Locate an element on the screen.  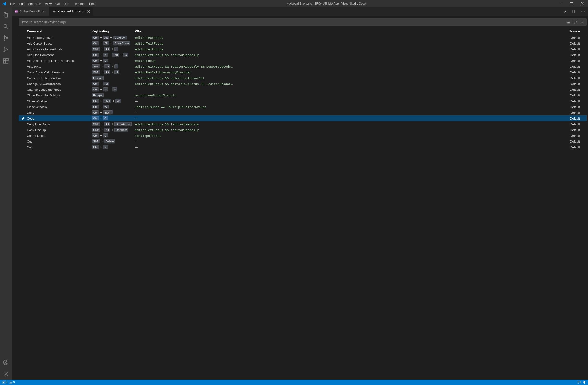
command-cell: Add Selection To Next Find Match is located at coordinates (59, 61).